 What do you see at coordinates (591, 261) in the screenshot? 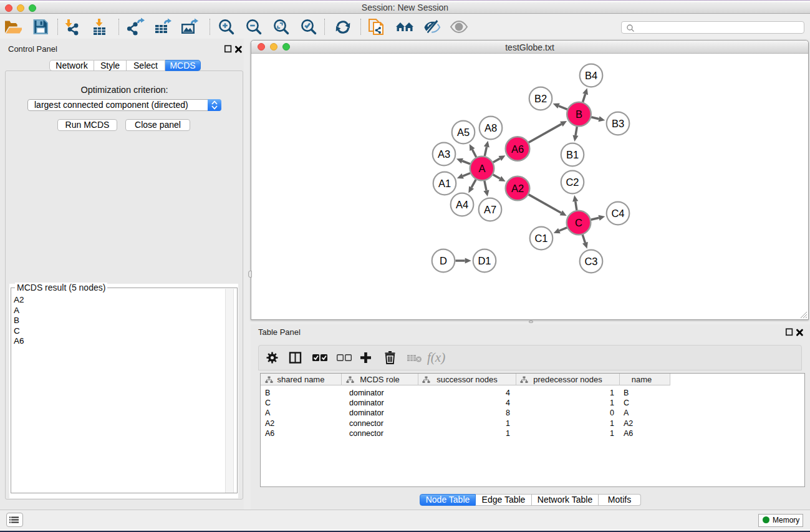
I see `svg-text: C3` at bounding box center [591, 261].